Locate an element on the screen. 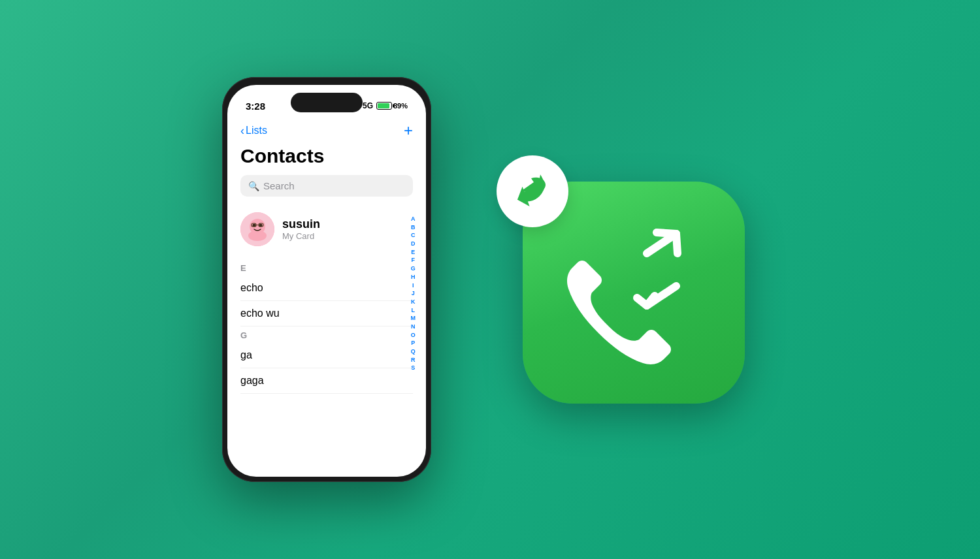 This screenshot has height=559, width=980. section-letter-e: E is located at coordinates (327, 268).